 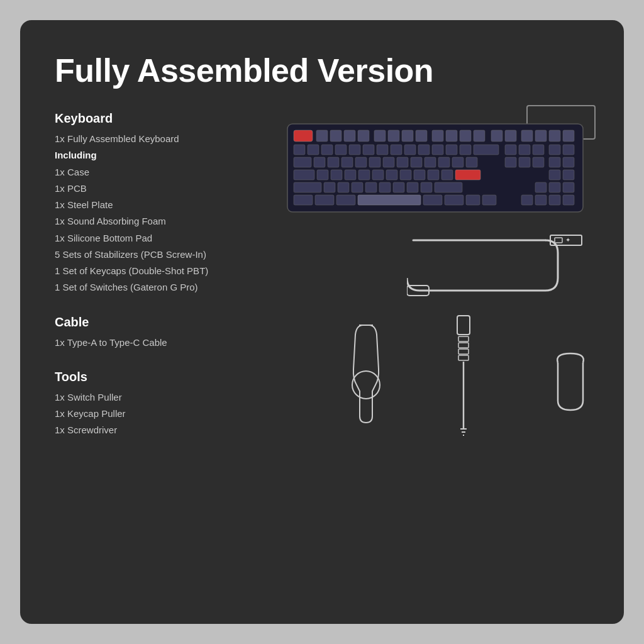 What do you see at coordinates (322, 70) in the screenshot?
I see `page-title: Fully Assembled Version` at bounding box center [322, 70].